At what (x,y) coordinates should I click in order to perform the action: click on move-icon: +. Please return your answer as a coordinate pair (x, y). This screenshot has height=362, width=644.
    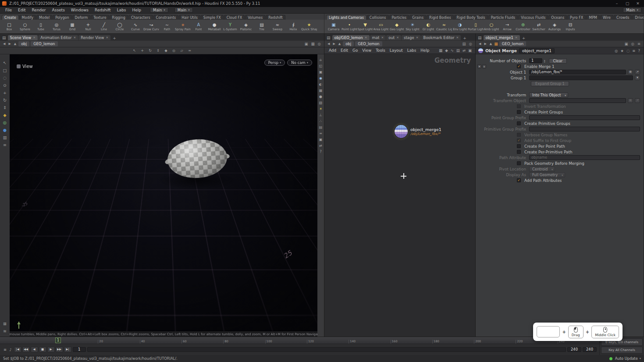
    Looking at the image, I should click on (5, 93).